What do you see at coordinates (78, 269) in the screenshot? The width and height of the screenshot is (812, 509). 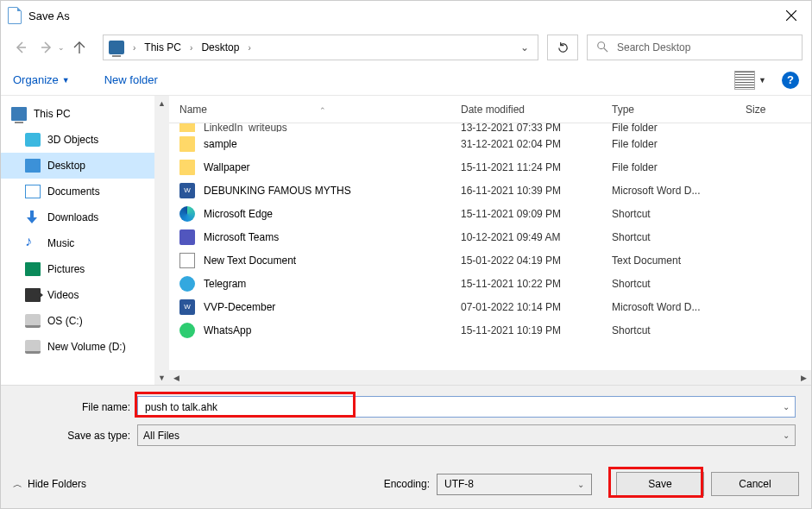 I see `sidebar-item-pictures: Pictures` at bounding box center [78, 269].